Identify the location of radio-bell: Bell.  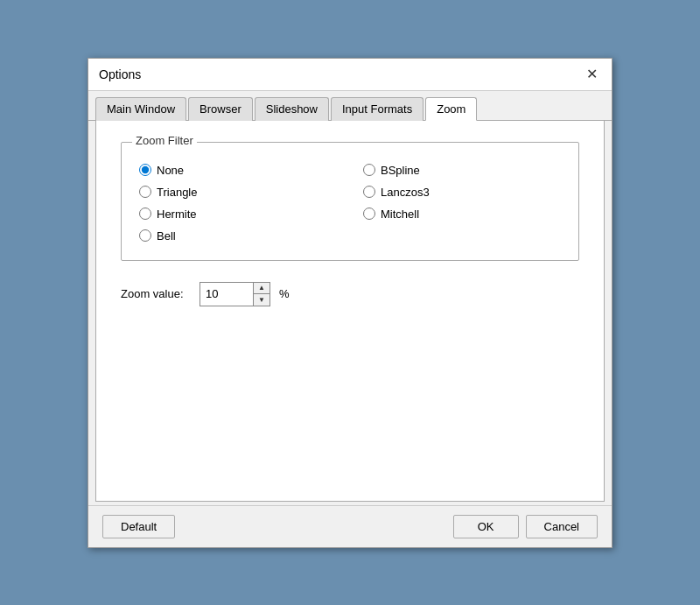
(238, 236).